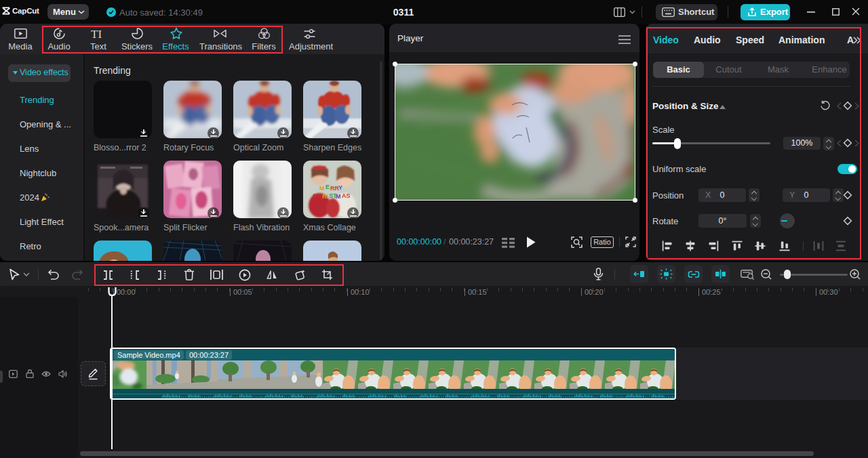 The height and width of the screenshot is (458, 868). What do you see at coordinates (340, 188) in the screenshot?
I see `svg-text: Y` at bounding box center [340, 188].